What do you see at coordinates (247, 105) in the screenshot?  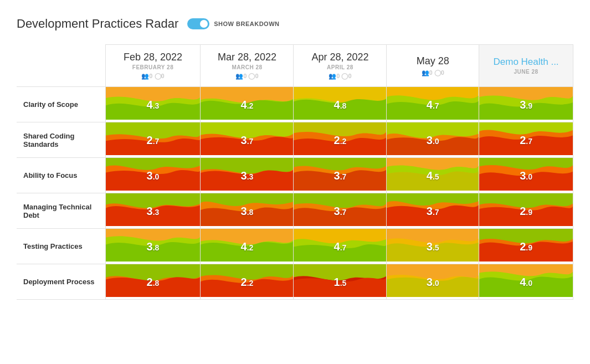 I see `cell-0-1: 4.2` at bounding box center [247, 105].